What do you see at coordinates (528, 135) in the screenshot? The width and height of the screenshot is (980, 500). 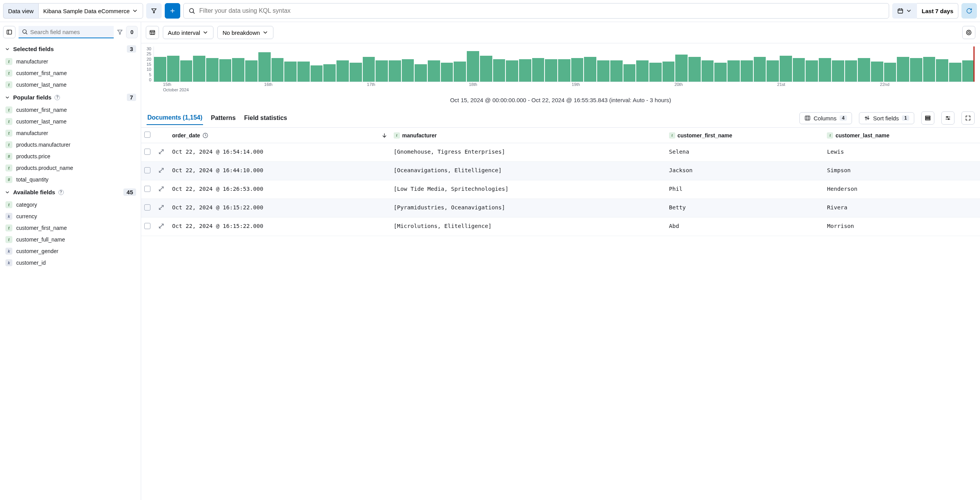 I see `column-header-manufacturer: tmanufacturer` at bounding box center [528, 135].